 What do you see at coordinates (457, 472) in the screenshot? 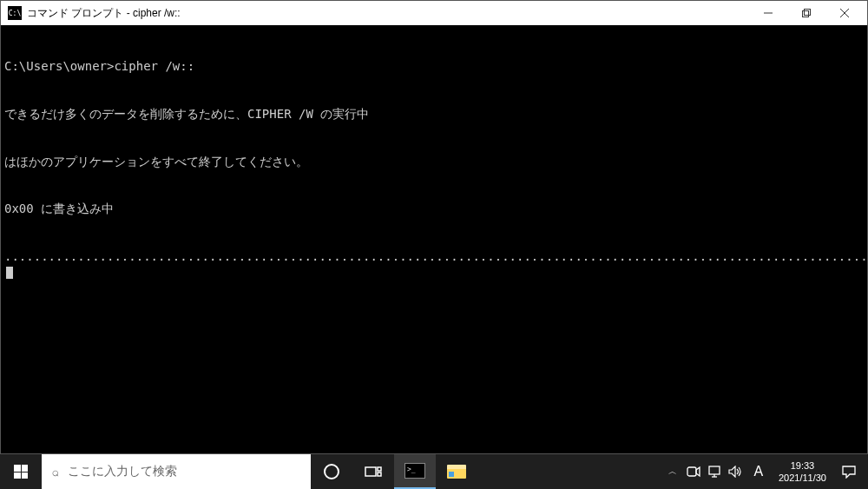
I see `explorer-icon` at bounding box center [457, 472].